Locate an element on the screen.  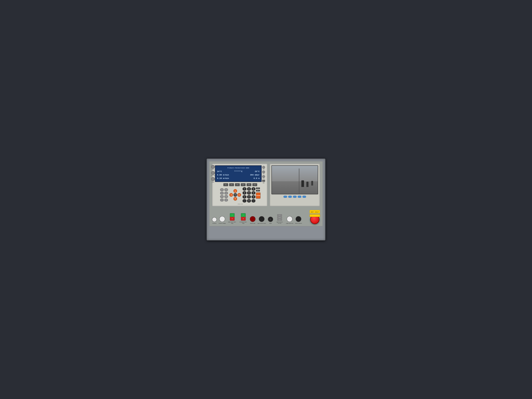
monitor-unit is located at coordinates (295, 185).